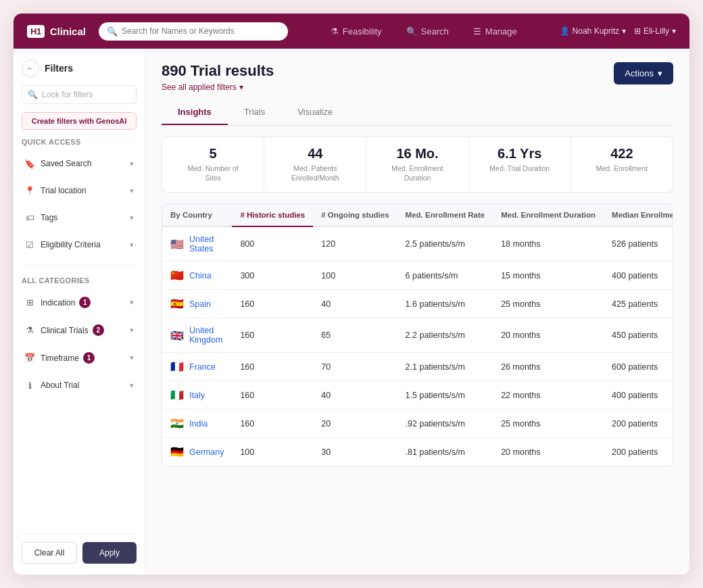 The image size is (703, 588). What do you see at coordinates (218, 87) in the screenshot?
I see `applied-filters-link: See all applied filters ▾` at bounding box center [218, 87].